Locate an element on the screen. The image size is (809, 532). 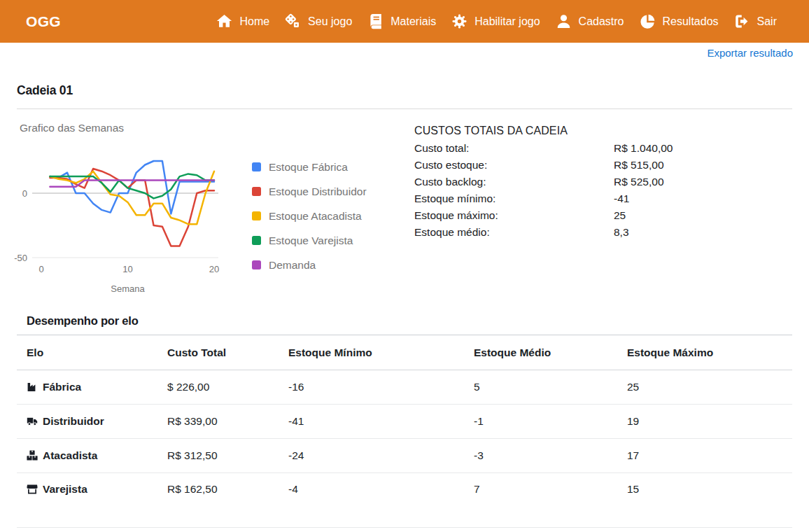
legend-label: Estoque Distribuidor is located at coordinates (318, 192).